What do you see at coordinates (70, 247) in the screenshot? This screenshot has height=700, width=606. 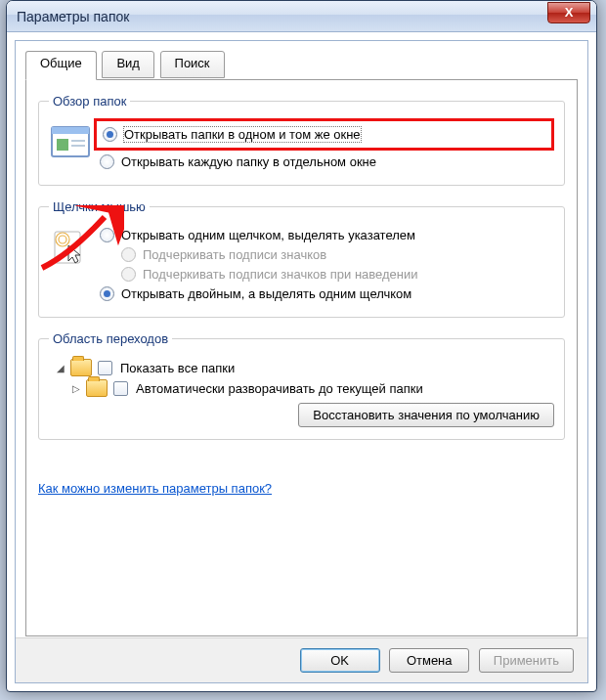 I see `click-behavior-icon` at bounding box center [70, 247].